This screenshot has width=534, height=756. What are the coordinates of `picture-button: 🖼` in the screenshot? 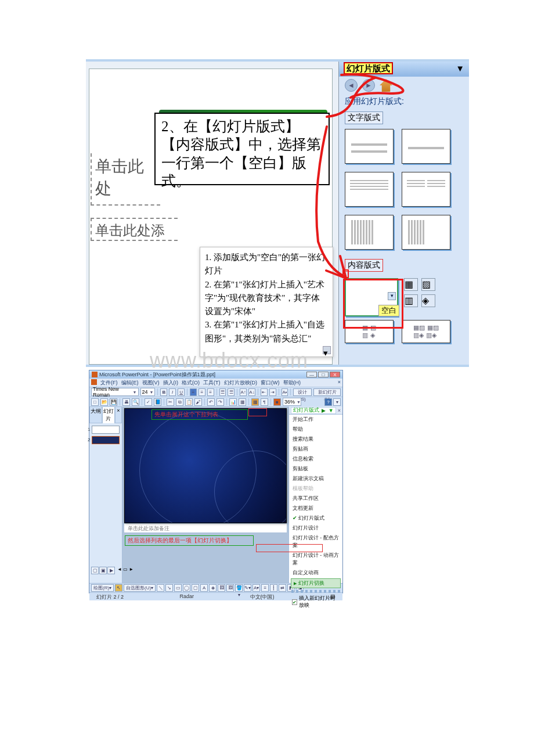 It's located at (230, 588).